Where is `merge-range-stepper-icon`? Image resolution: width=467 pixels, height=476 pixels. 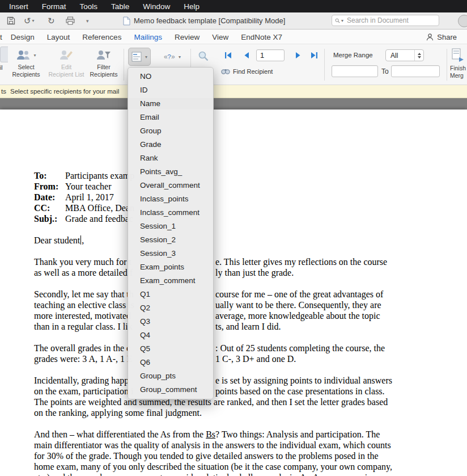 merge-range-stepper-icon is located at coordinates (419, 56).